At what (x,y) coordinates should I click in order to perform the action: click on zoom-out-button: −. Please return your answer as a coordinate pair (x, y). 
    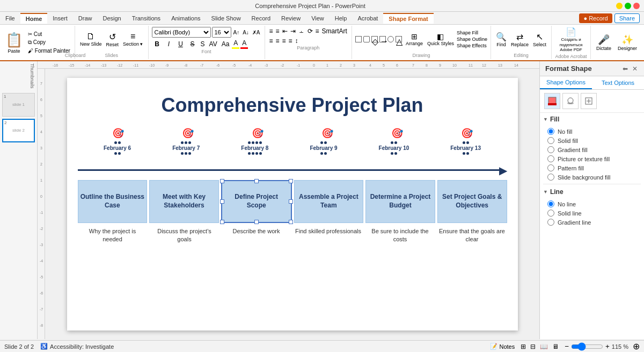
    Looking at the image, I should click on (567, 346).